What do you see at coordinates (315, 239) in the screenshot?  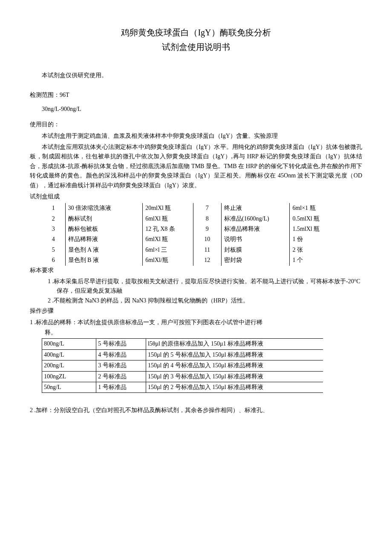 I see `table-cell: 1 份` at bounding box center [315, 239].